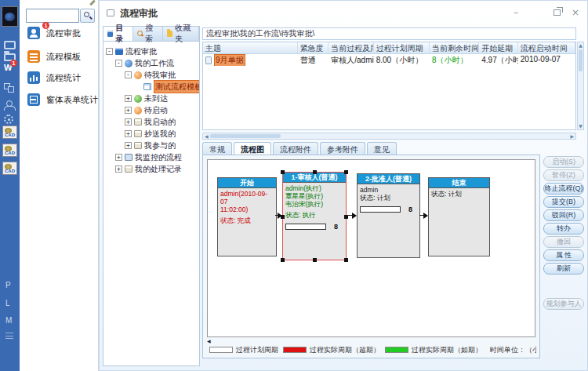 Image resolution: width=588 pixels, height=371 pixels. Describe the element at coordinates (9, 88) in the screenshot. I see `copy-squares-icon` at that location.